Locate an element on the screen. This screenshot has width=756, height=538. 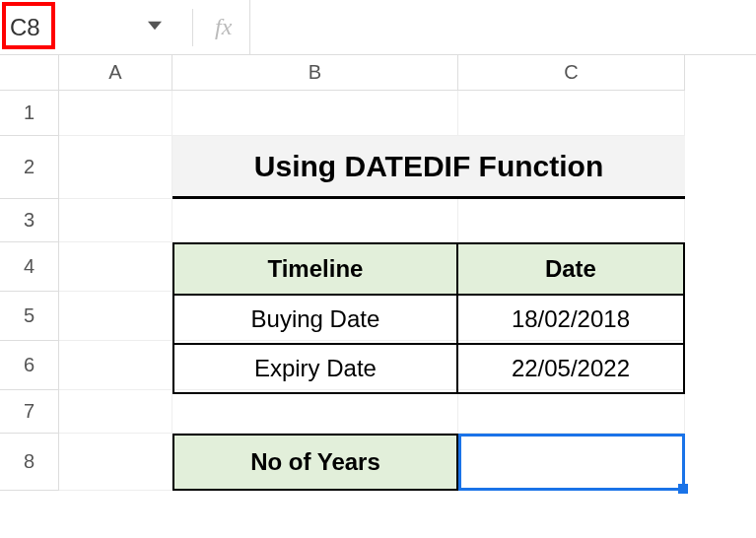
cell-A7 is located at coordinates (116, 412).